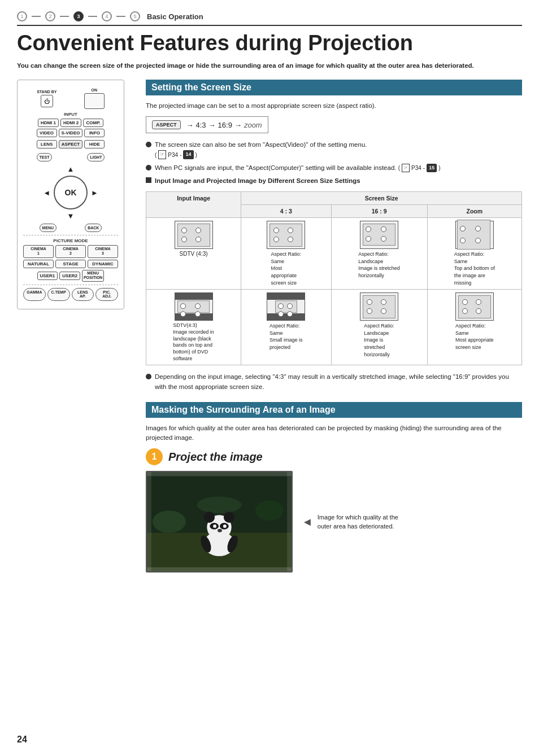 The width and height of the screenshot is (539, 756). I want to click on aspect-ratio-row: ASPECT → 4:3 → 16:9 → zoom, so click(207, 125).